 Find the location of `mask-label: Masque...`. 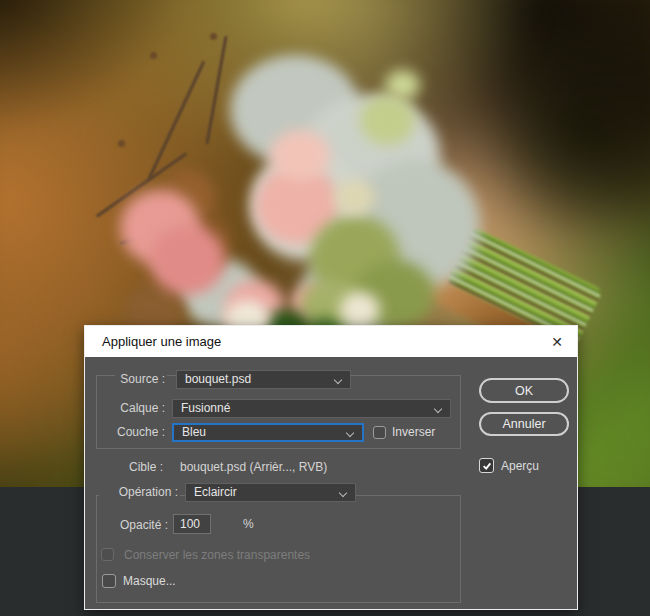

mask-label: Masque... is located at coordinates (150, 582).